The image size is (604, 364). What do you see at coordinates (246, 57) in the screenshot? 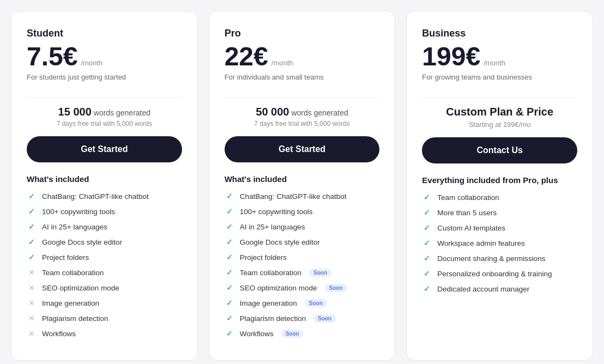
I see `price-amount-pro: 22€` at bounding box center [246, 57].